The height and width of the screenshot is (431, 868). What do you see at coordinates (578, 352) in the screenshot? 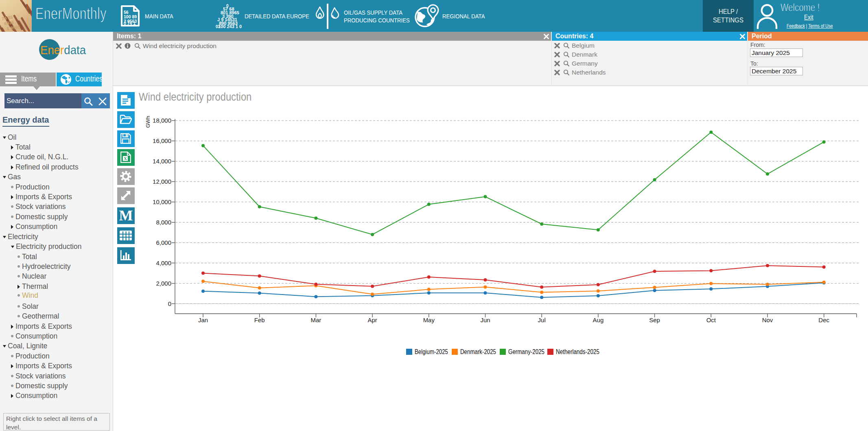
I see `svg-text: Netherlands-2025` at bounding box center [578, 352].